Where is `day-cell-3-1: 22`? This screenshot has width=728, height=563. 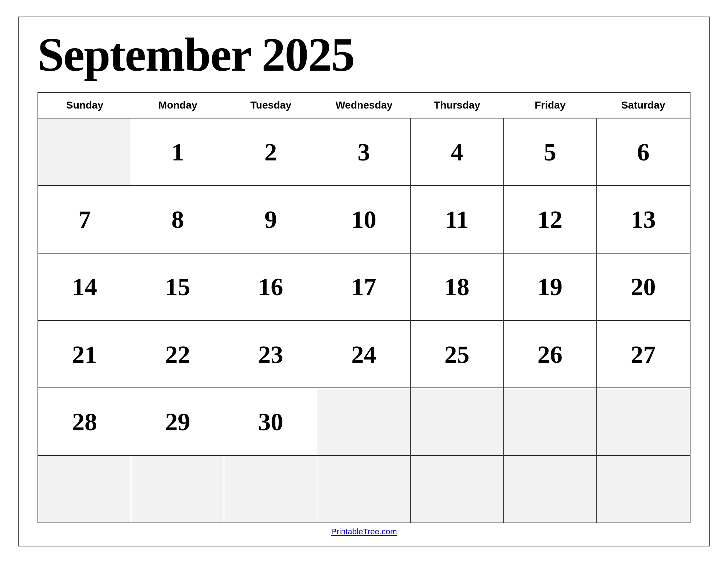 day-cell-3-1: 22 is located at coordinates (178, 354).